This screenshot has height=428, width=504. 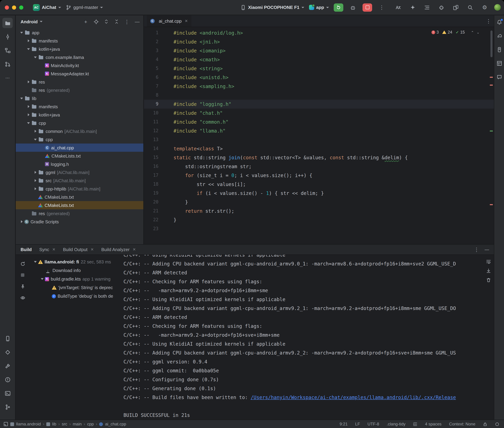 I want to click on breadcrumb-item: ai_chat.cpp, so click(x=116, y=424).